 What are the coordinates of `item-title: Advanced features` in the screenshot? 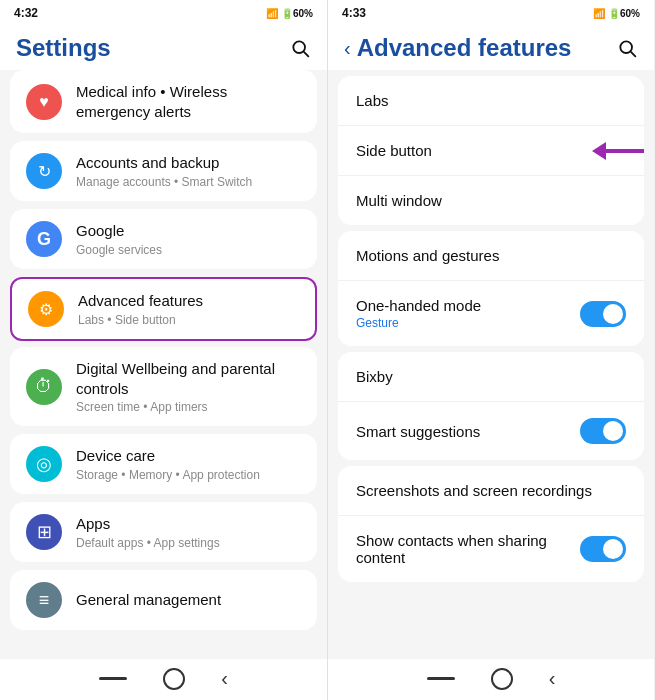 It's located at (188, 301).